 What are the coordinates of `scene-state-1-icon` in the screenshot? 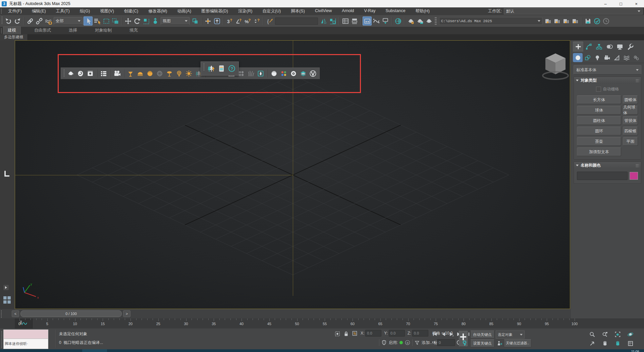 It's located at (548, 21).